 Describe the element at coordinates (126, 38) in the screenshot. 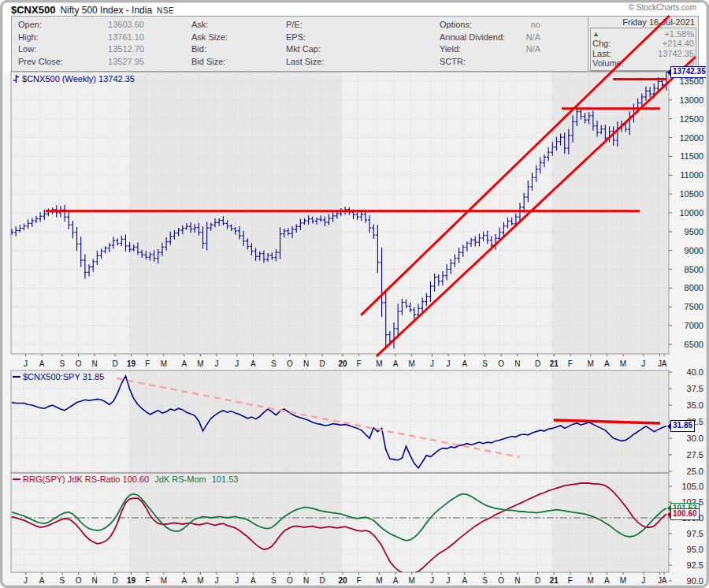

I see `quote-value: 13761.10` at that location.